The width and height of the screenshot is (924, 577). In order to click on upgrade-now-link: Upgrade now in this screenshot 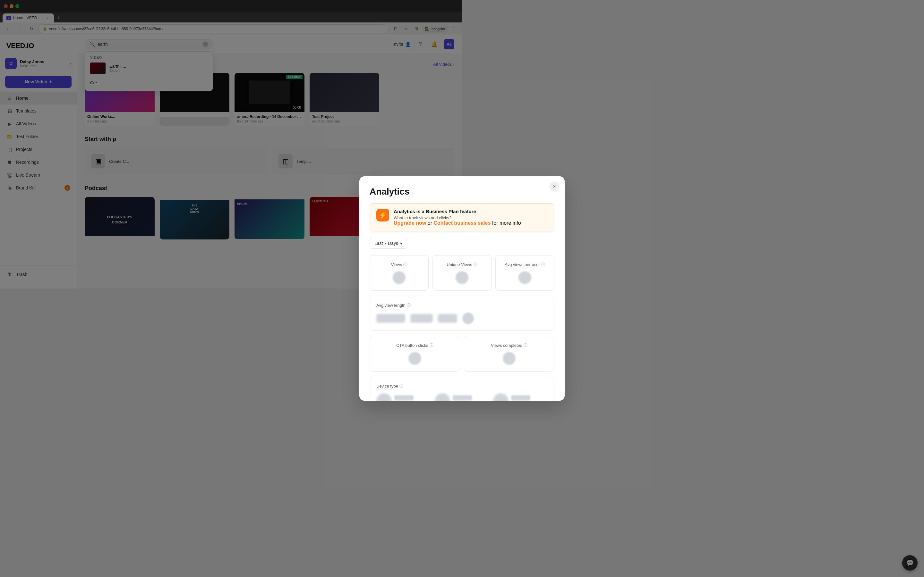, I will do `click(410, 223)`.